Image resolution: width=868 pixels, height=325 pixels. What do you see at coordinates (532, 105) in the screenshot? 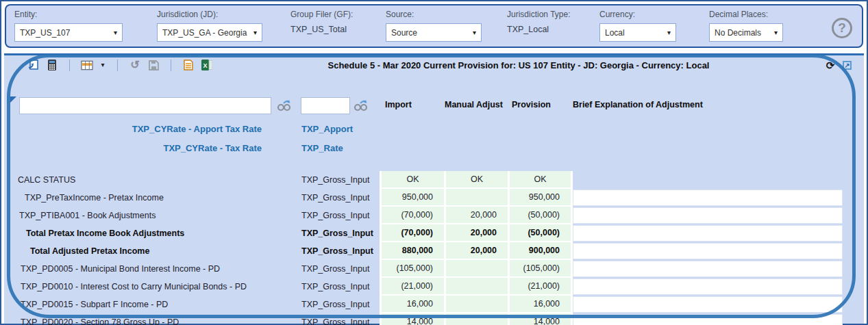
I see `column-header-provision: Provision` at bounding box center [532, 105].